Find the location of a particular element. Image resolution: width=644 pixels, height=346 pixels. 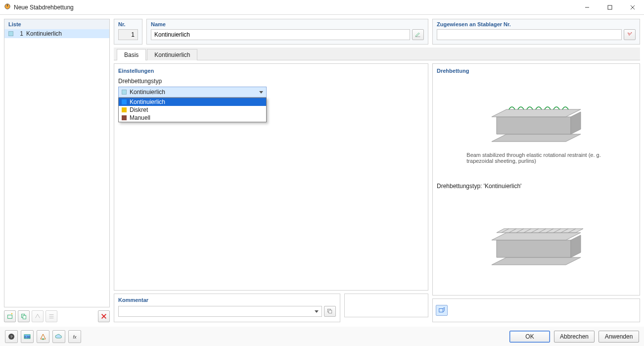

cancel-button: Abbrechen is located at coordinates (574, 337).